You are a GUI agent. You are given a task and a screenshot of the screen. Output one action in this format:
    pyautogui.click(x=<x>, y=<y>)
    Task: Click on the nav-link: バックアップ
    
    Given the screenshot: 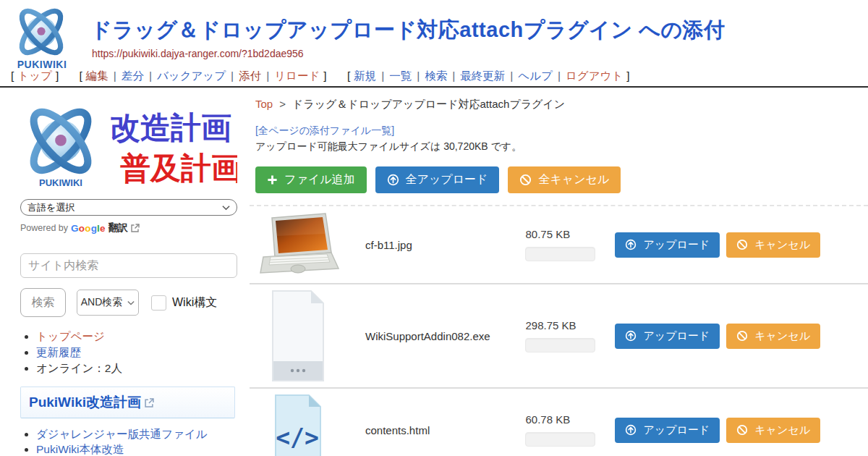 What is the action you would take?
    pyautogui.click(x=191, y=75)
    